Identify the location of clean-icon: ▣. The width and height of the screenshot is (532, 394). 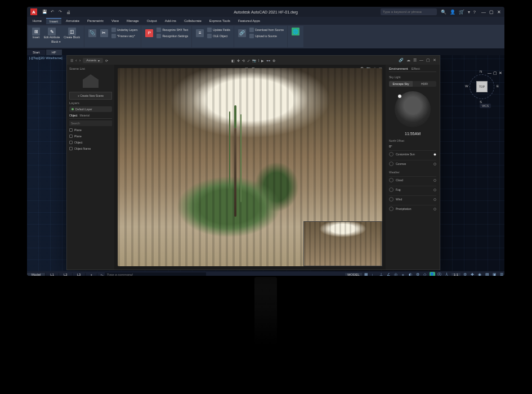
(494, 275).